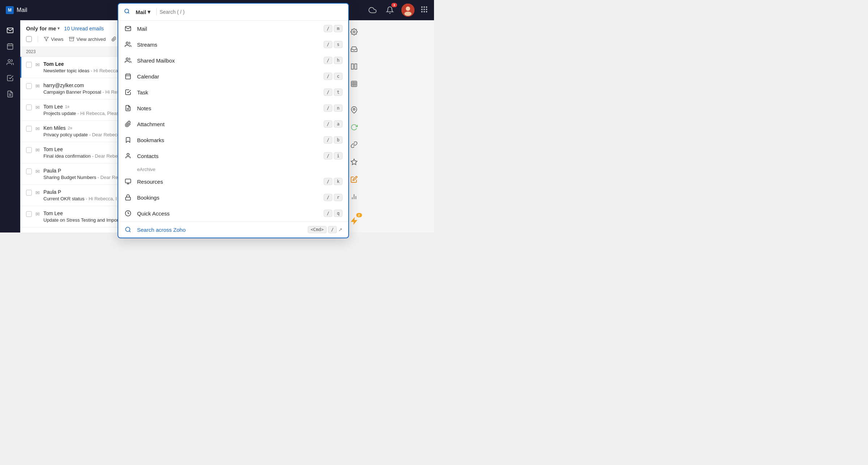 Image resolution: width=868 pixels, height=465 pixels. I want to click on menu-item-resources: Resources / k, so click(233, 182).